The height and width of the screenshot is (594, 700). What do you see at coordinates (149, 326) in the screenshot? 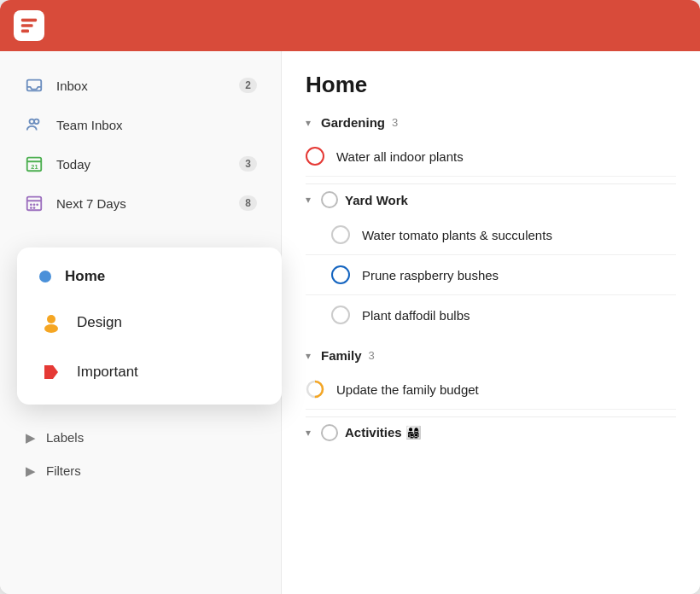
I see `popup-menu: Home Design Important` at bounding box center [149, 326].